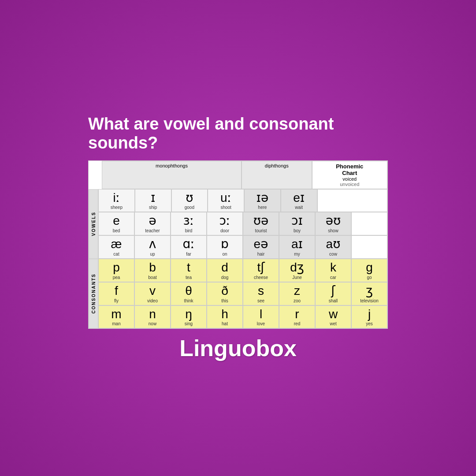 The height and width of the screenshot is (476, 476). I want to click on vowels-label: VOWELS, so click(93, 224).